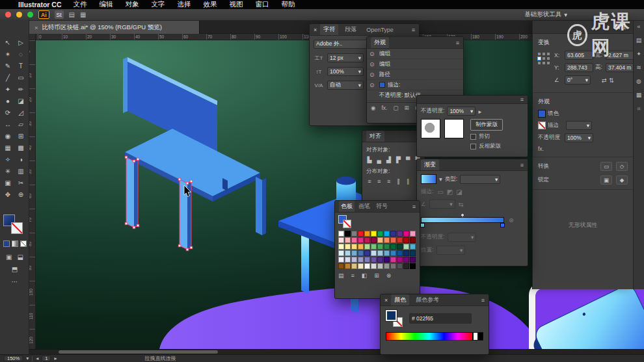 This screenshot has height=362, width=644. I want to click on gradient-angle-field: ▾, so click(442, 204).